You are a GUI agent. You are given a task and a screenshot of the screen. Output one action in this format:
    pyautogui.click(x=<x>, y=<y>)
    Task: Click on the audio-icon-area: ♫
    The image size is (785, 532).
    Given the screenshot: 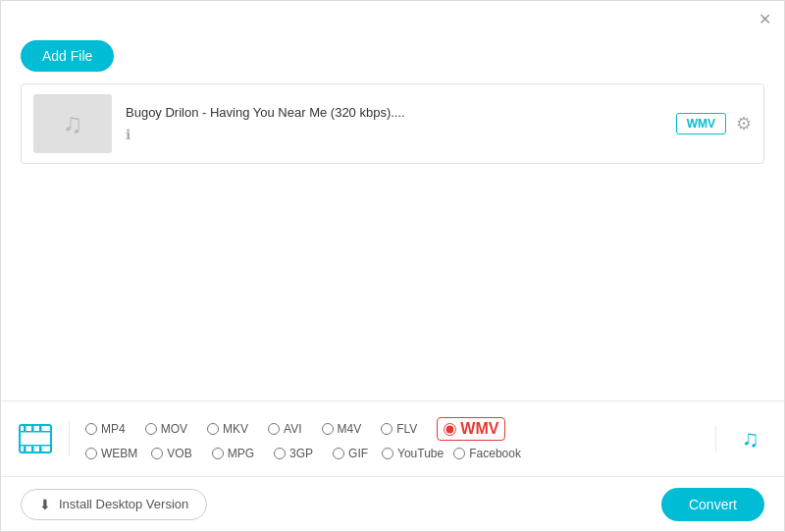 What is the action you would take?
    pyautogui.click(x=750, y=439)
    